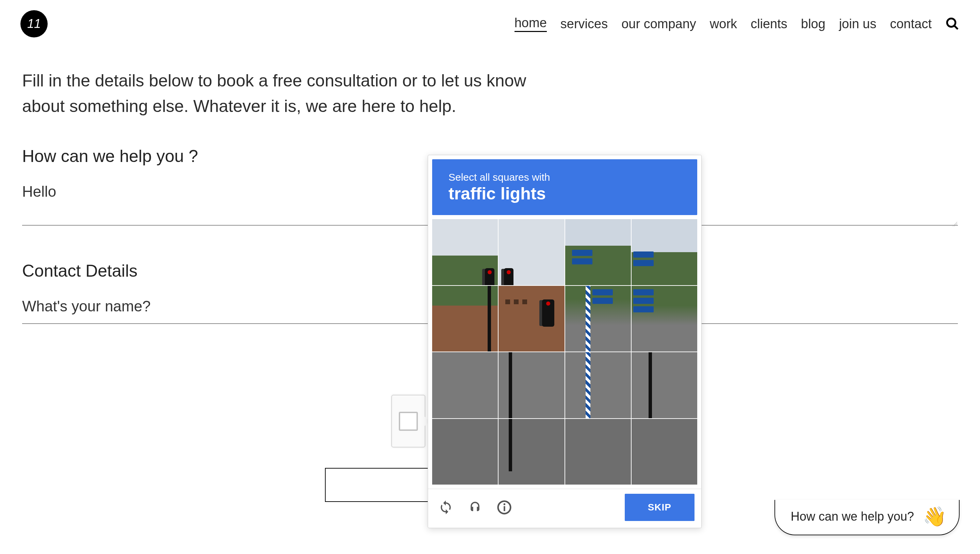 The image size is (980, 554). What do you see at coordinates (955, 224) in the screenshot?
I see `textarea-resize-handle` at bounding box center [955, 224].